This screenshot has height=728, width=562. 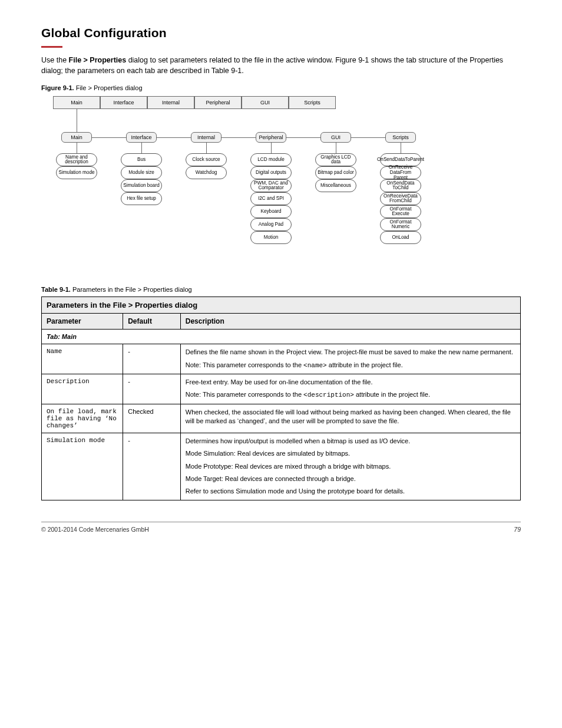 What do you see at coordinates (52, 47) in the screenshot?
I see `accent-line` at bounding box center [52, 47].